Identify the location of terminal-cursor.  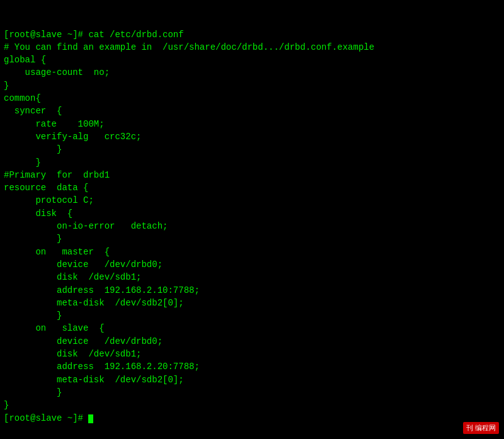
(91, 419).